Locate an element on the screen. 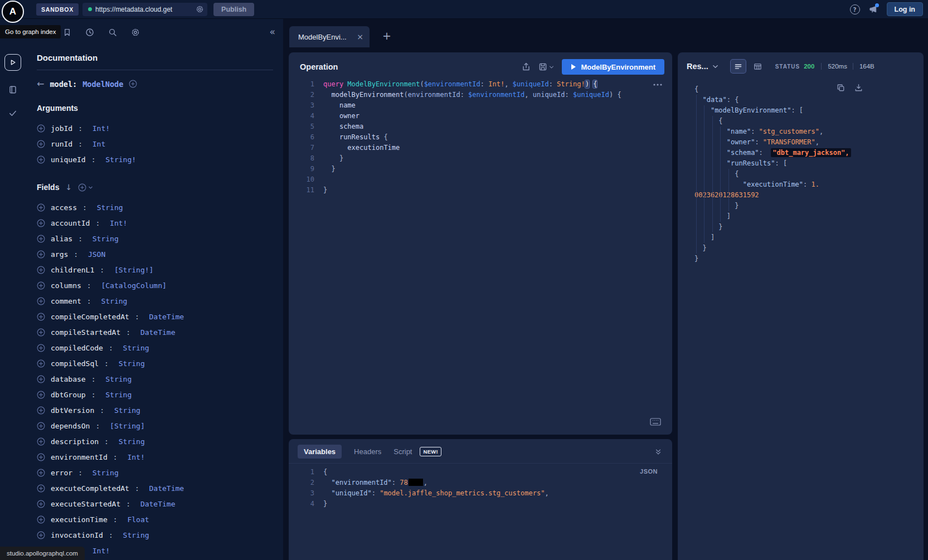 The image size is (928, 560). keyboard-shortcuts-icon is located at coordinates (655, 422).